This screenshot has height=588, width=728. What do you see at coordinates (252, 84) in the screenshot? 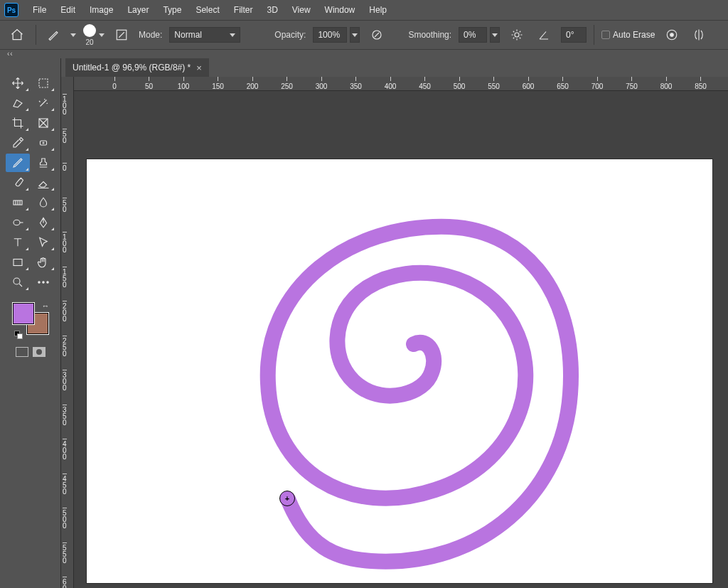
I see `ruler-tick: 200` at bounding box center [252, 84].